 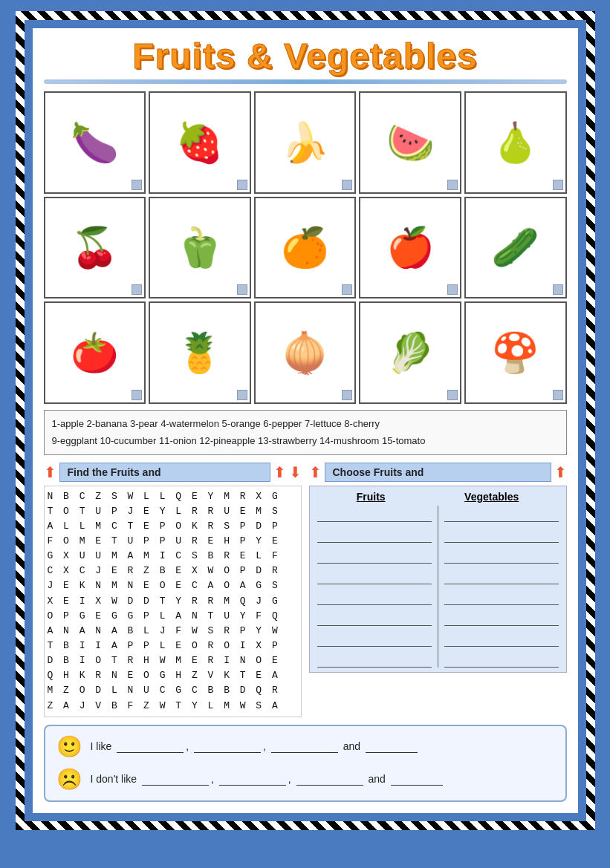 I want to click on ws-row-15: Z A J V B F Z W T Y L M W S A, so click(x=172, y=706).